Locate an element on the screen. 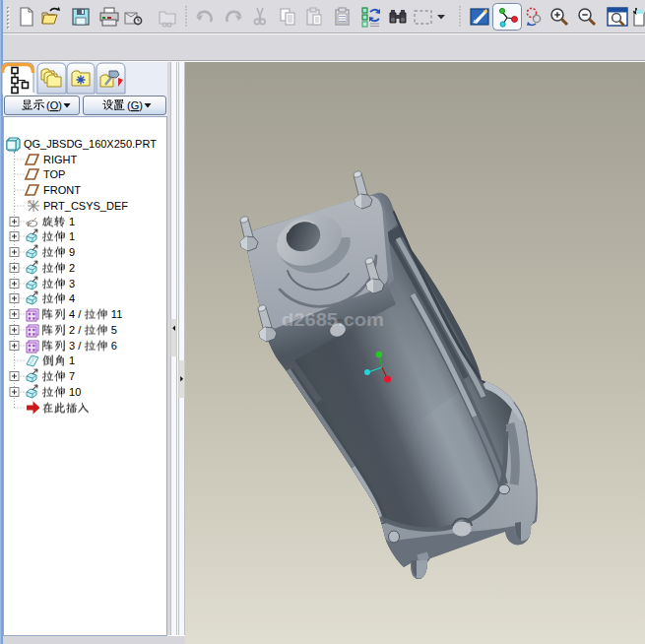  svg-text: TOP is located at coordinates (54, 174).